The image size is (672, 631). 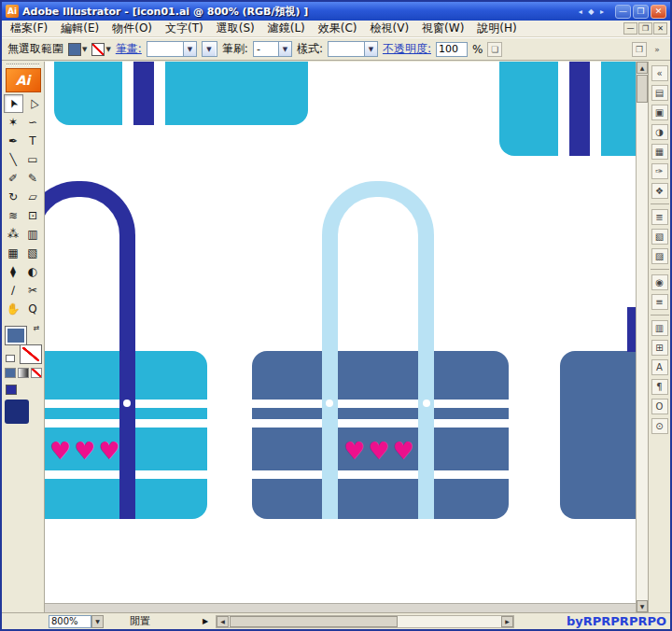 What do you see at coordinates (209, 49) in the screenshot?
I see `stroke-profile-select: ▼` at bounding box center [209, 49].